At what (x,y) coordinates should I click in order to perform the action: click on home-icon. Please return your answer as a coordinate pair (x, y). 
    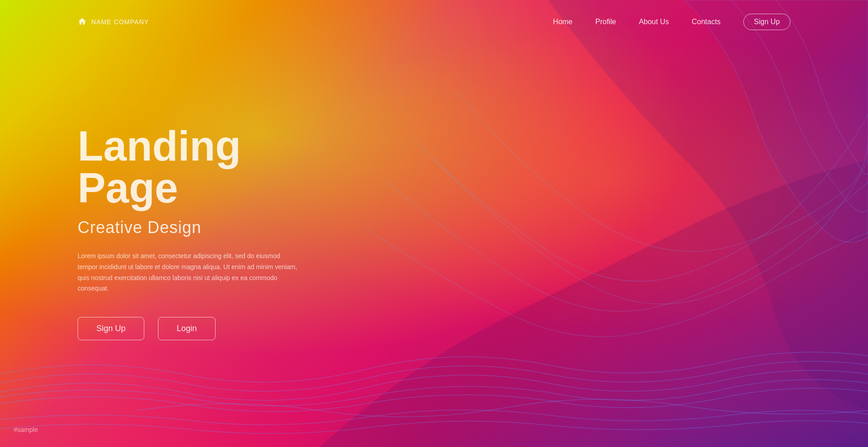
    Looking at the image, I should click on (82, 22).